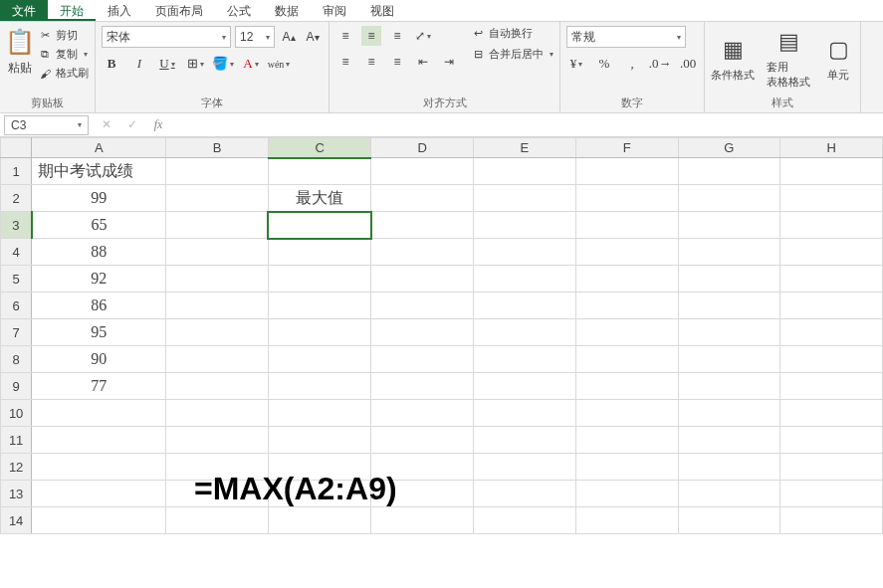 The image size is (883, 588). What do you see at coordinates (627, 279) in the screenshot?
I see `cell-f5` at bounding box center [627, 279].